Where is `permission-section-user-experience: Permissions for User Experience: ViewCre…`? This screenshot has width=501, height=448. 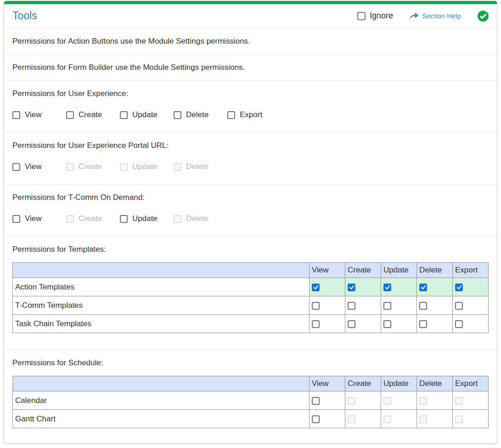
permission-section-user-experience: Permissions for User Experience: ViewCre… is located at coordinates (251, 107).